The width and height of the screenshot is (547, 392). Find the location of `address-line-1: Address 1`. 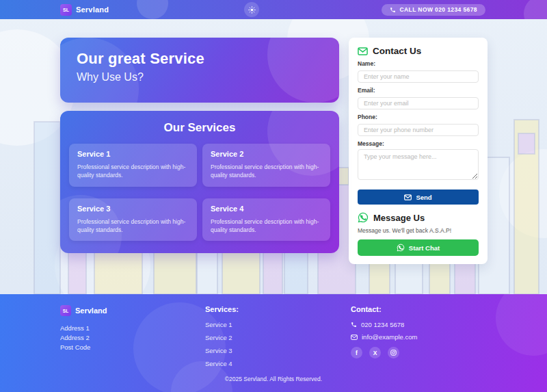

address-line-1: Address 1 is located at coordinates (133, 328).